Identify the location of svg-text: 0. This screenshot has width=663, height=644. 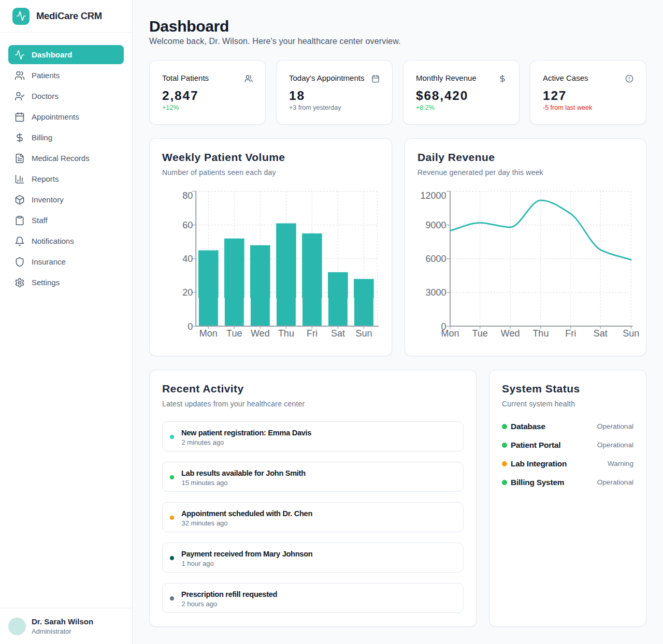
(190, 327).